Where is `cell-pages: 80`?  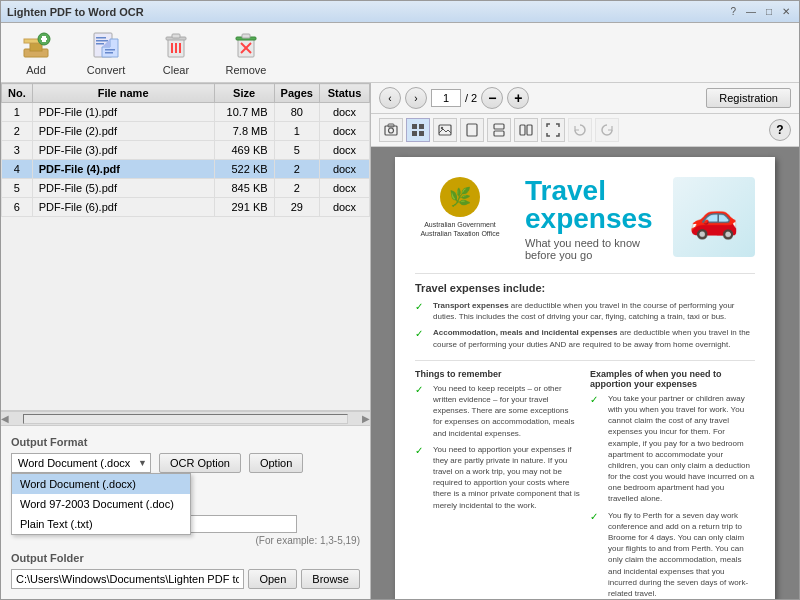 cell-pages: 80 is located at coordinates (296, 112).